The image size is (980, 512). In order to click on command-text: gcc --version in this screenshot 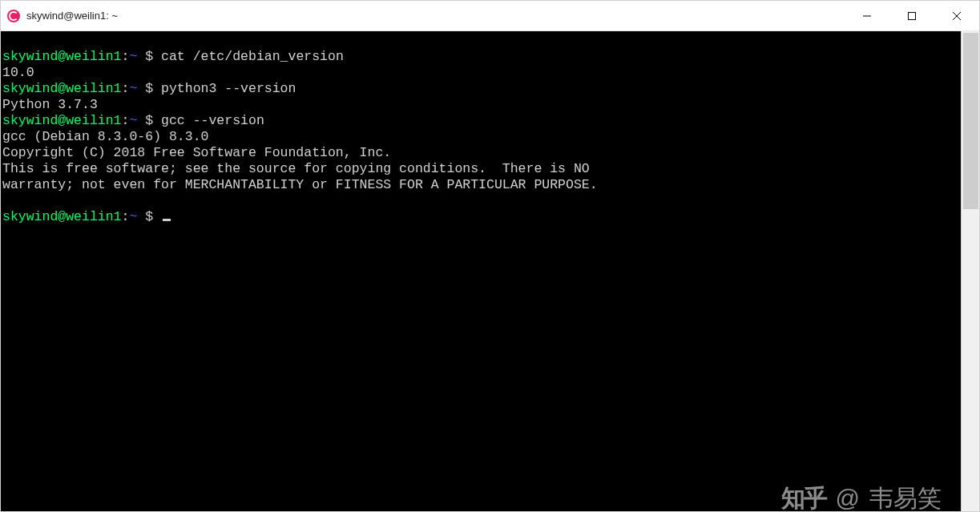, I will do `click(213, 120)`.